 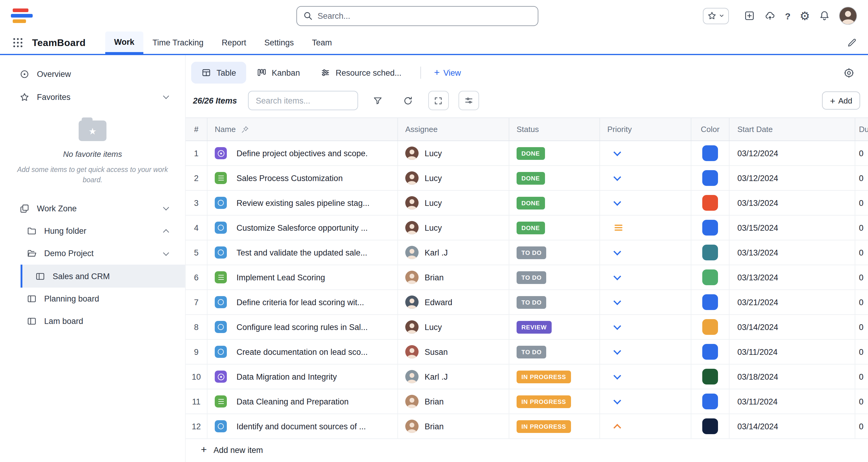 I want to click on filter-button, so click(x=378, y=100).